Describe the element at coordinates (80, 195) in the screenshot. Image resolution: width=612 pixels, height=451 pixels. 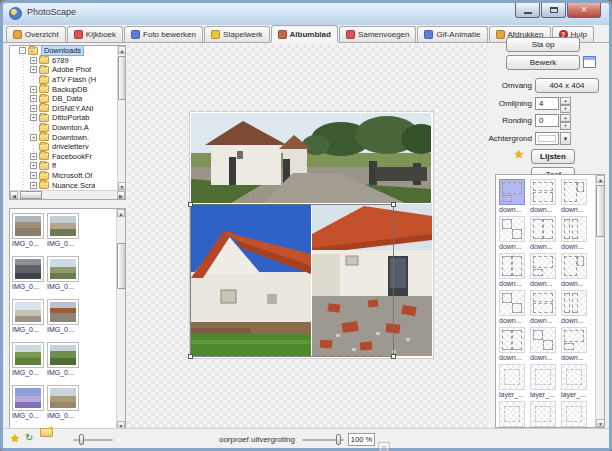
I see `hscroll-track` at that location.